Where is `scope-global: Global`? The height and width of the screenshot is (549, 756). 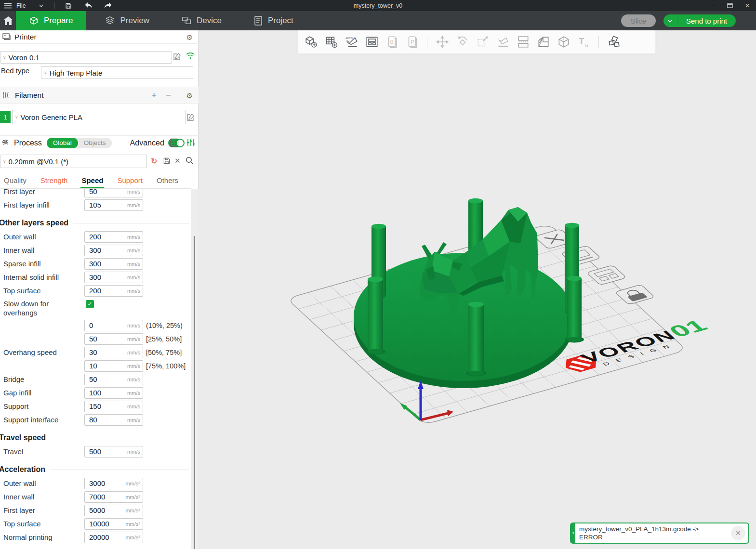 scope-global: Global is located at coordinates (63, 143).